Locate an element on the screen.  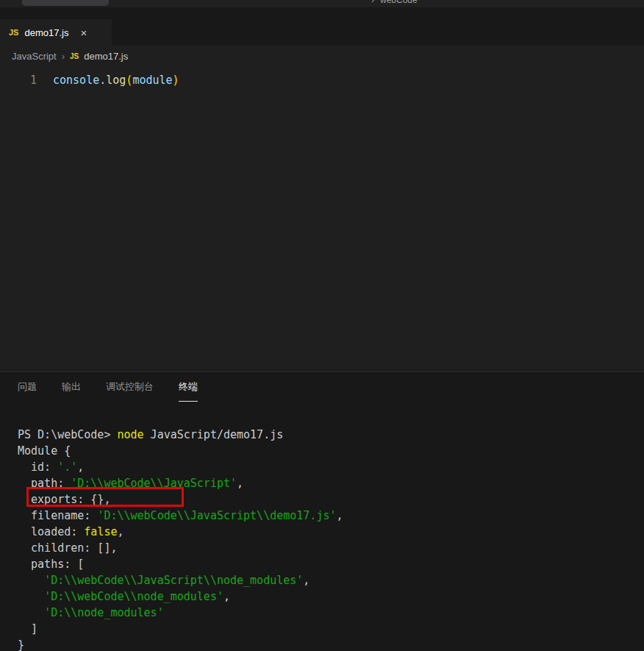
text-segment: Module { is located at coordinates (44, 451).